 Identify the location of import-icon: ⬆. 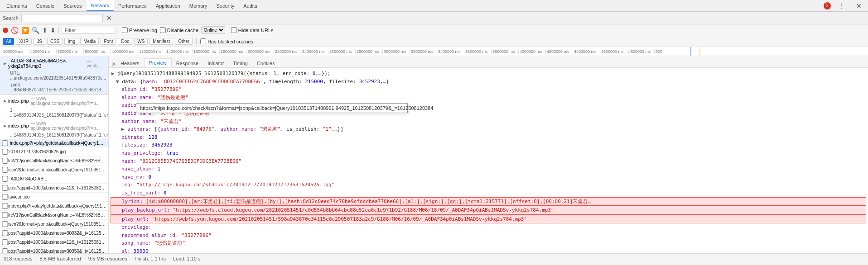
(45, 30).